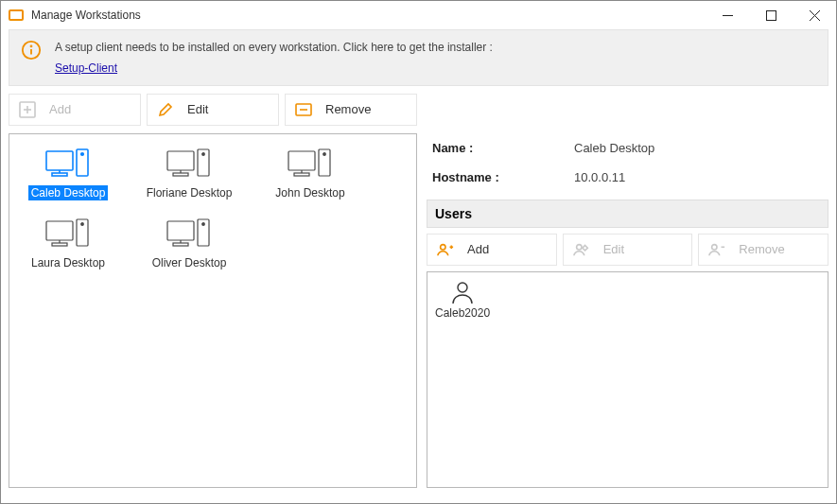 The image size is (837, 504). What do you see at coordinates (213, 110) in the screenshot?
I see `edit-workstation-button: Edit` at bounding box center [213, 110].